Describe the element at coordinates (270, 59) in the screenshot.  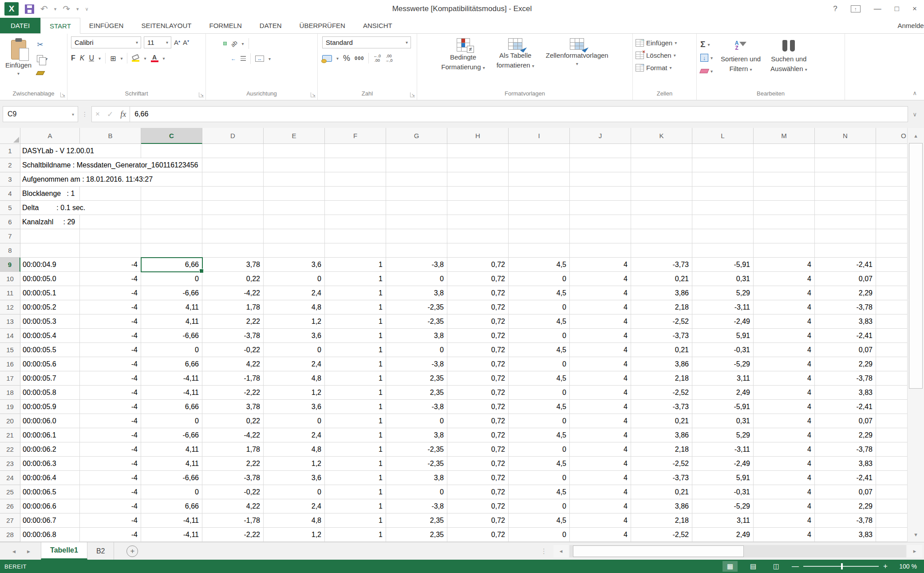
I see `merge-dropdown-icon: ▾` at that location.